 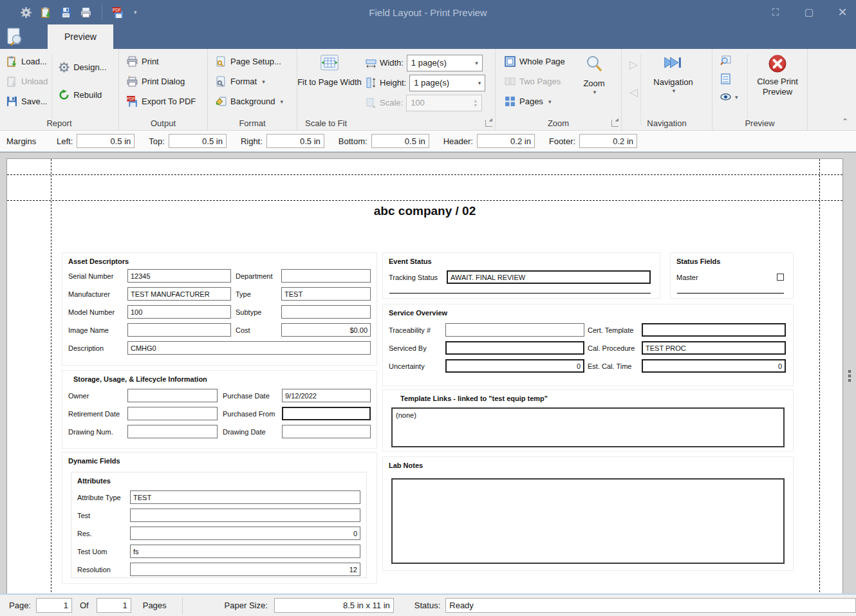 I want to click on save-button: Save..., so click(x=27, y=102).